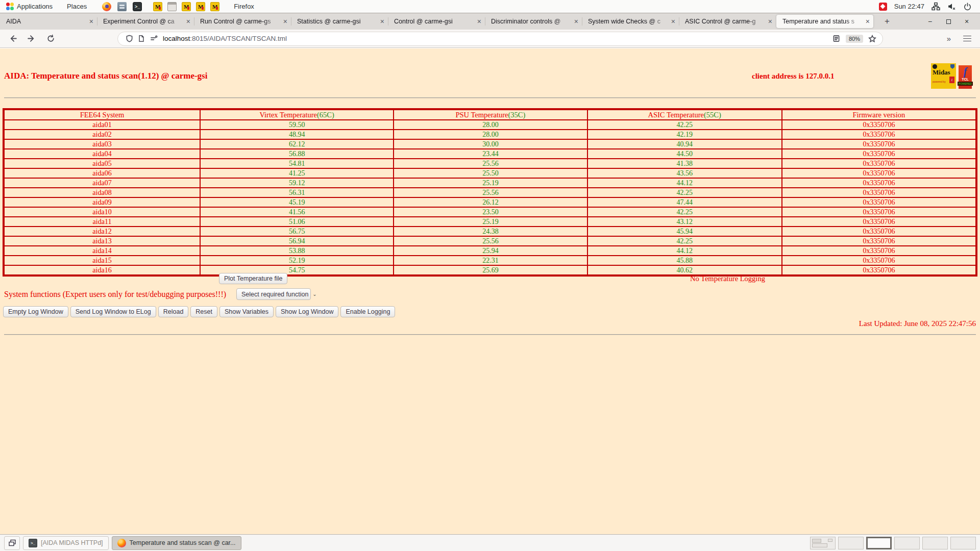 The image size is (980, 551). Describe the element at coordinates (685, 232) in the screenshot. I see `table-cell: 45.94` at that location.